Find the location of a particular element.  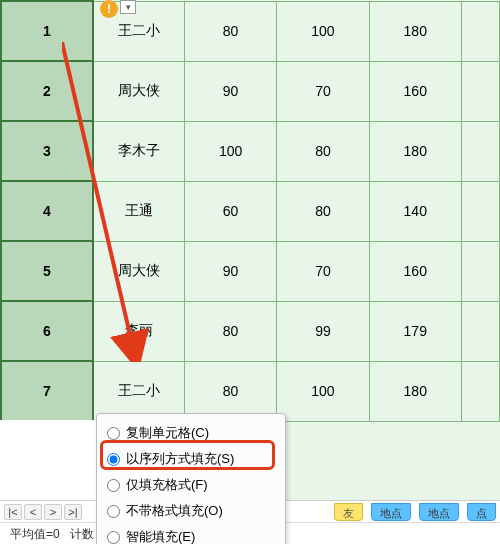

menu-label: 不带格式填充(O) is located at coordinates (174, 511).